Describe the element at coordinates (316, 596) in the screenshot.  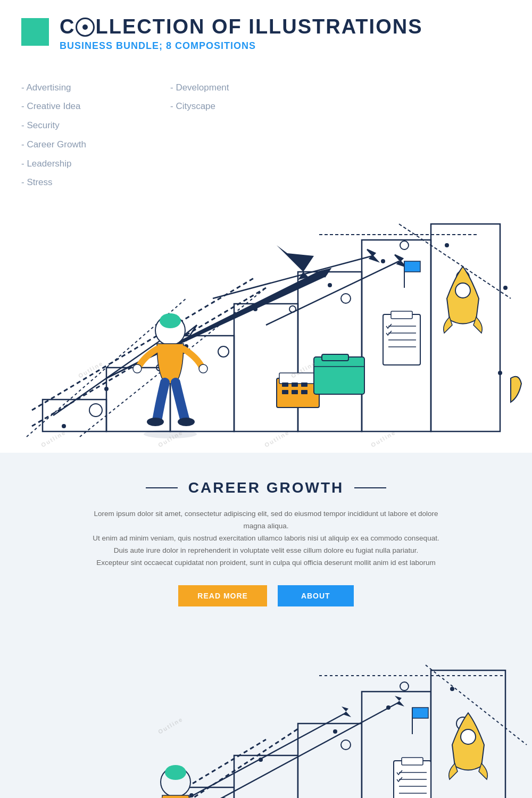
I see `about-button: ABOUT` at that location.